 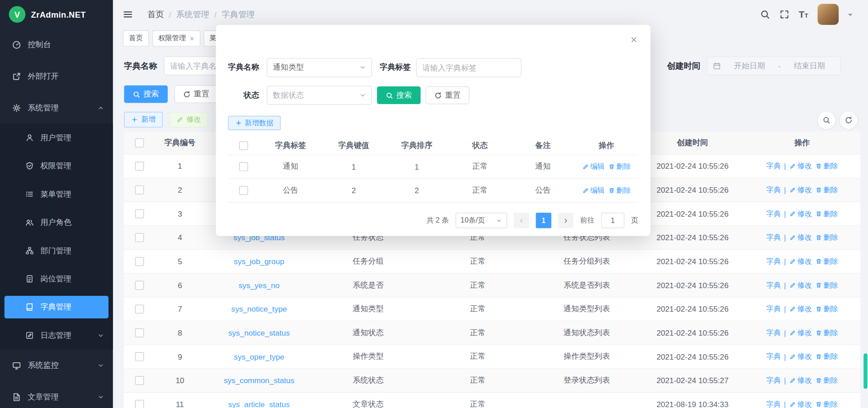 I want to click on show-search-button, so click(x=826, y=120).